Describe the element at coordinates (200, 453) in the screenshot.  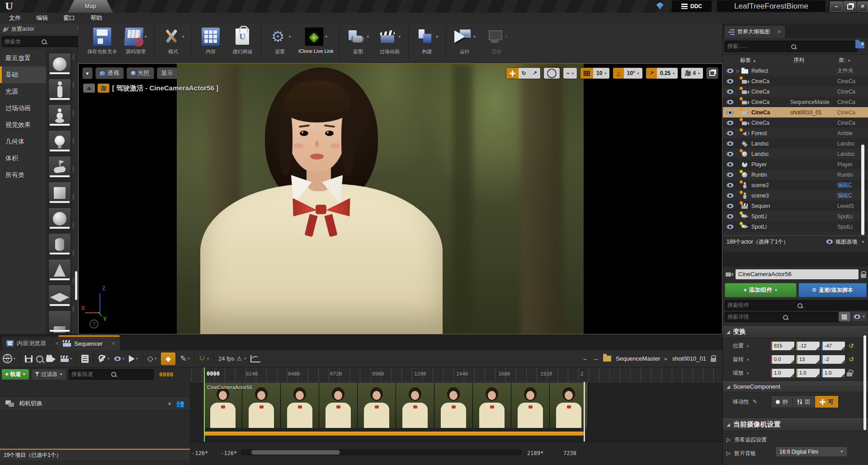
I see `view-range-start: -126*` at that location.